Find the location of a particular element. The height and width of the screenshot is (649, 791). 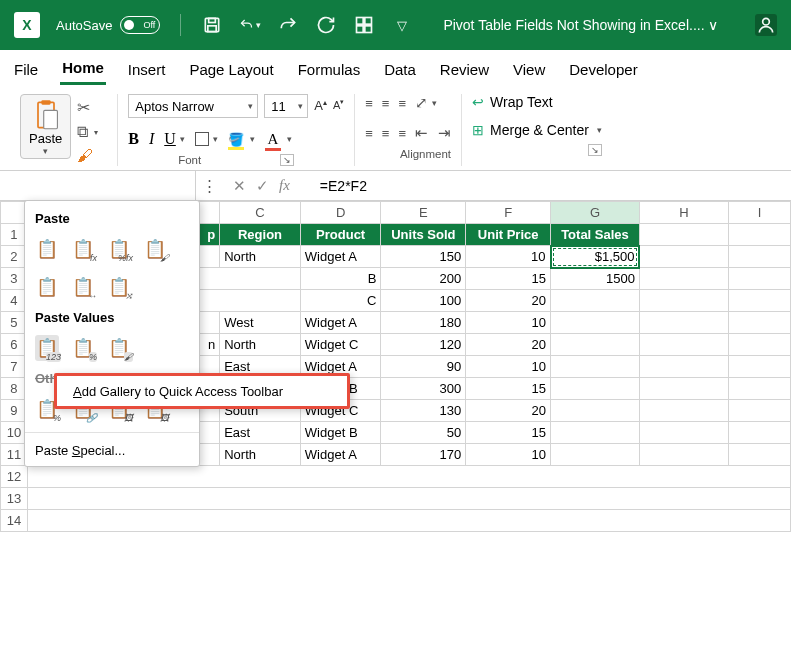

underline-button: U▾ is located at coordinates (174, 139).